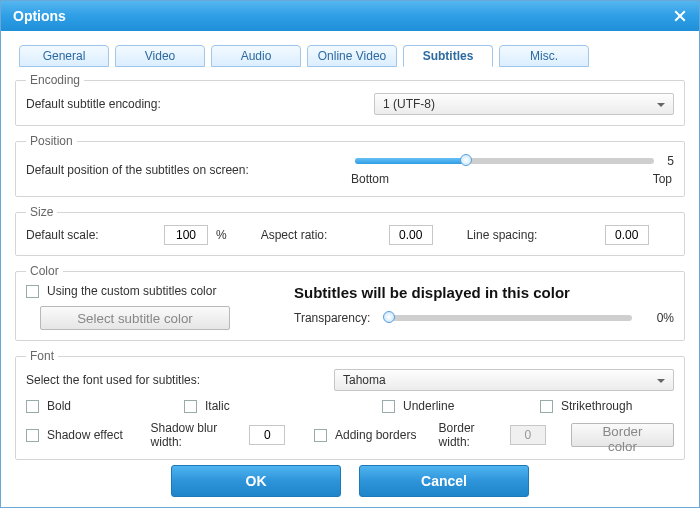  Describe the element at coordinates (546, 406) in the screenshot. I see `strike-checkbox` at that location.